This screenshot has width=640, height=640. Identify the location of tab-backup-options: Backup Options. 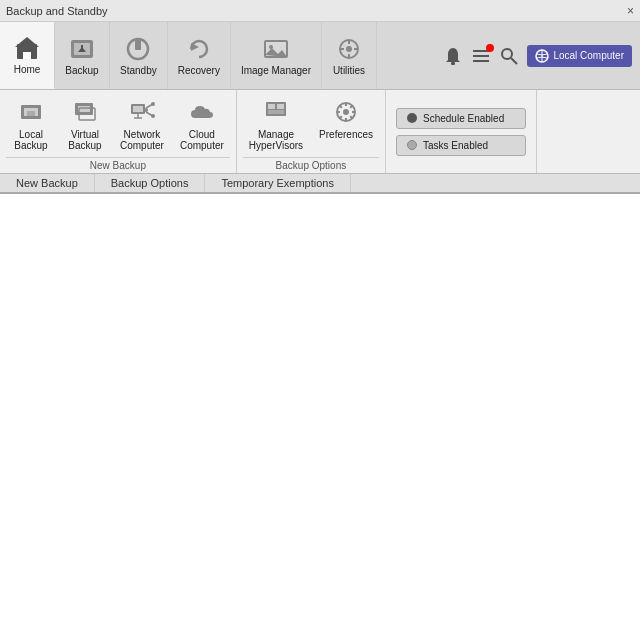
(150, 183).